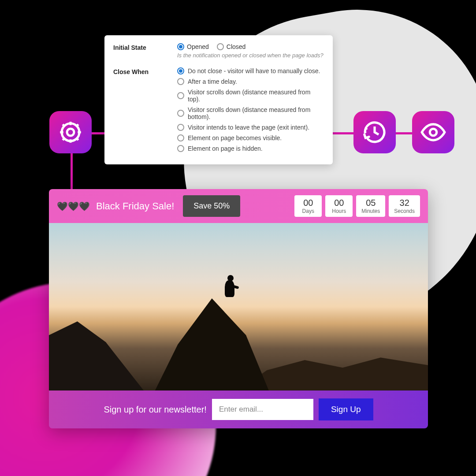 This screenshot has height=476, width=476. Describe the element at coordinates (71, 172) in the screenshot. I see `connector-vertical` at that location.